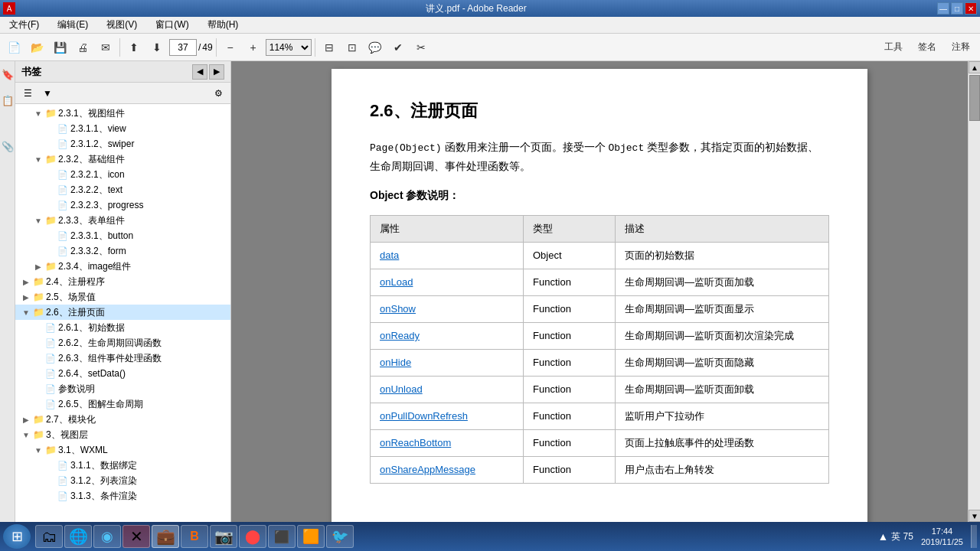 The height and width of the screenshot is (551, 980). Describe the element at coordinates (172, 24) in the screenshot. I see `menu-window: 窗口(W)` at that location.